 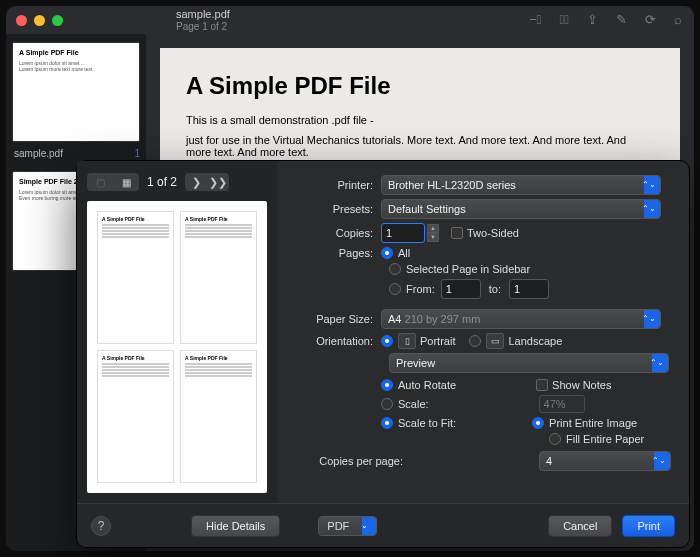 I want to click on two-sided-checkbox, so click(x=457, y=233).